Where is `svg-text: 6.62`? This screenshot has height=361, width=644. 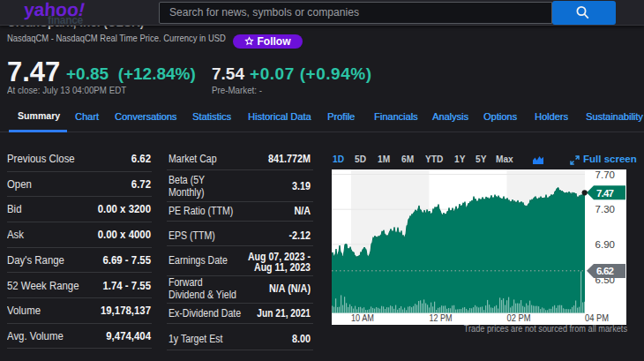 svg-text: 6.62 is located at coordinates (605, 271).